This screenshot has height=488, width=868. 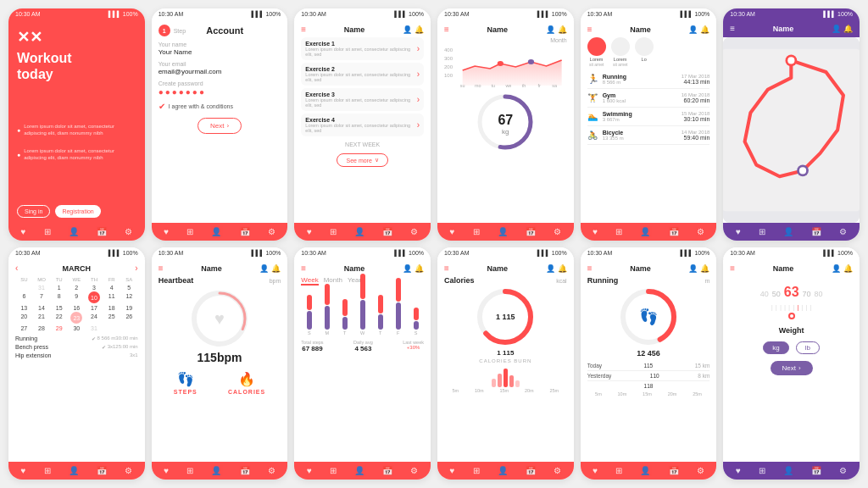 What do you see at coordinates (136, 268) in the screenshot?
I see `next-month-button: ›` at bounding box center [136, 268].